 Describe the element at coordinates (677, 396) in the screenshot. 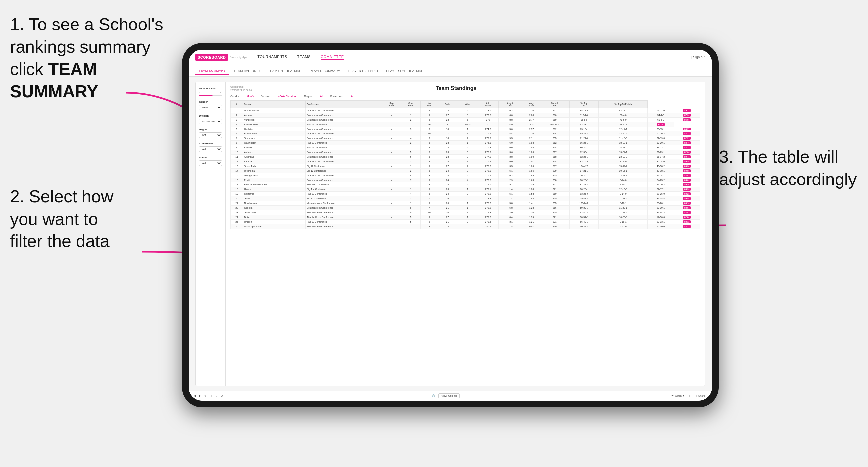

I see `watch-button: 👁 Watch ▾` at that location.